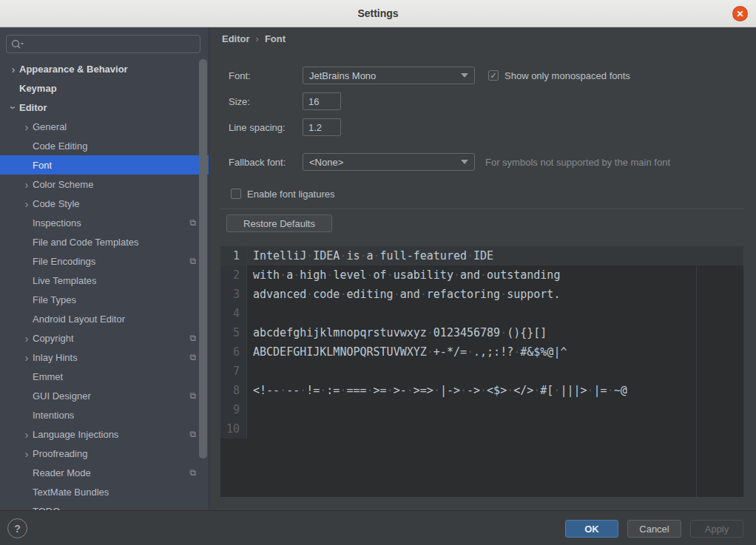  Describe the element at coordinates (105, 376) in the screenshot. I see `sidebar-item-emmet: Emmet` at that location.